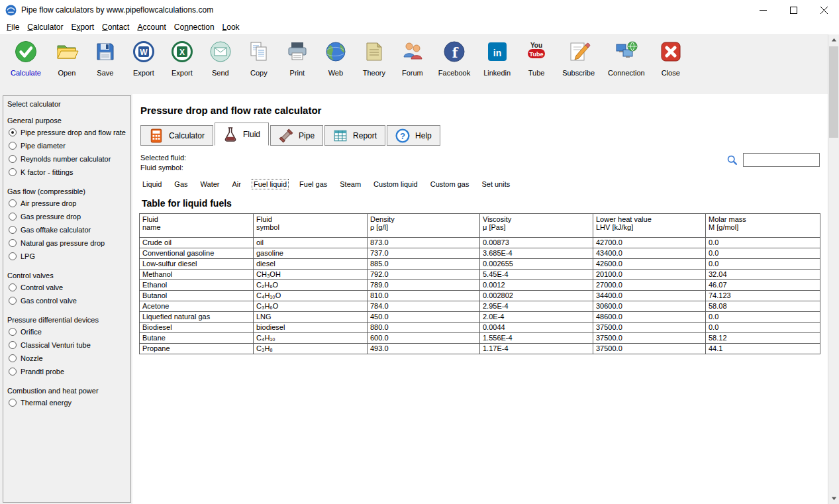 This screenshot has height=504, width=839. I want to click on window-controls, so click(793, 10).